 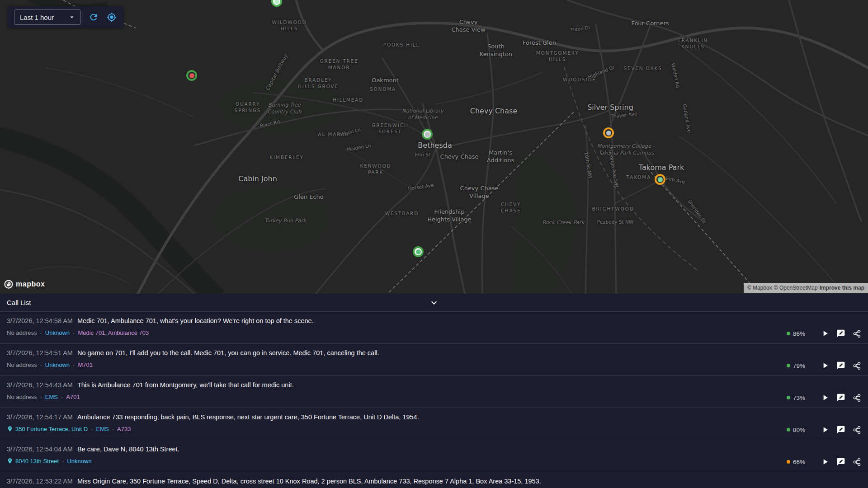 What do you see at coordinates (434, 480) in the screenshot?
I see `call-list-item: 3/7/2026, 12:53:22 AMMiss Origin Care, 3…` at bounding box center [434, 480].